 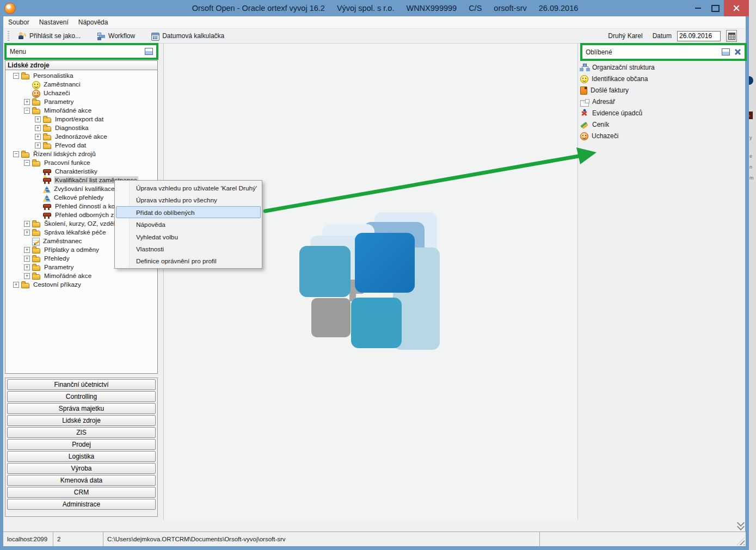 What do you see at coordinates (624, 67) in the screenshot?
I see `favorites-item-label: Organizační struktura` at bounding box center [624, 67].